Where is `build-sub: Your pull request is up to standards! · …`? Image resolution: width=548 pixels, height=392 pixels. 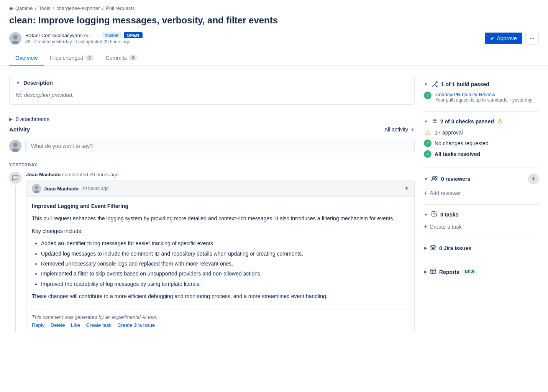
build-sub: Your pull request is up to standards! · … is located at coordinates (484, 100).